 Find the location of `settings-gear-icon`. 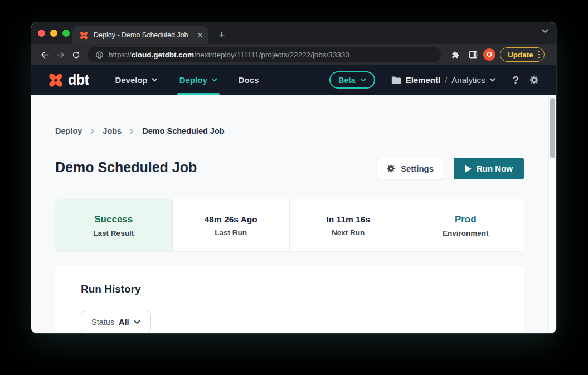

settings-gear-icon is located at coordinates (534, 80).